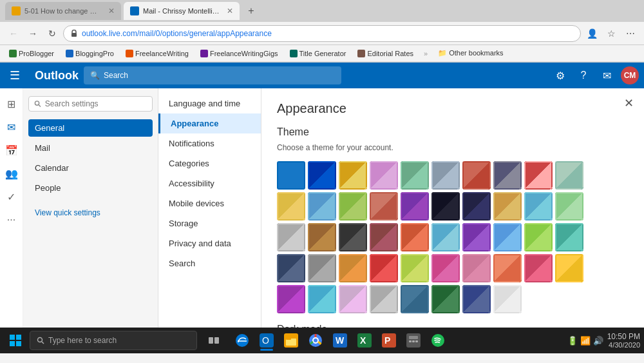 Image resolution: width=644 pixels, height=363 pixels. What do you see at coordinates (214, 340) in the screenshot?
I see `task-view-button` at bounding box center [214, 340].